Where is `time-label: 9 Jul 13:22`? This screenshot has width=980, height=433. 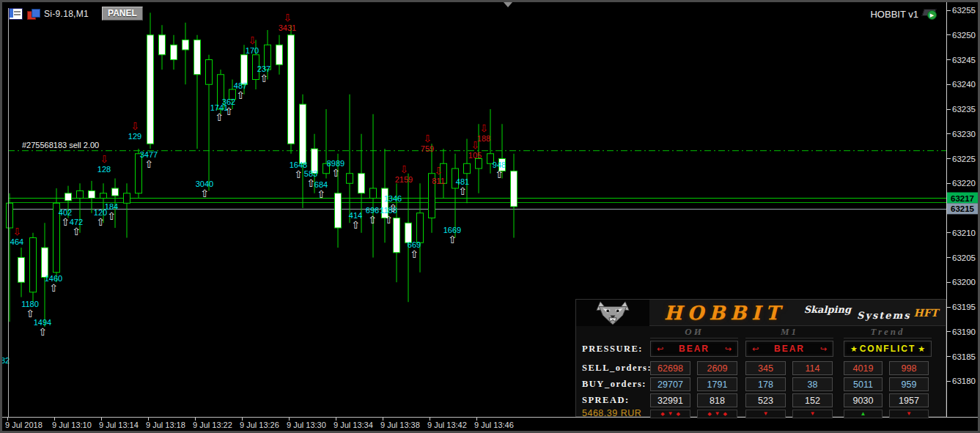
time-label: 9 Jul 13:22 is located at coordinates (213, 425).